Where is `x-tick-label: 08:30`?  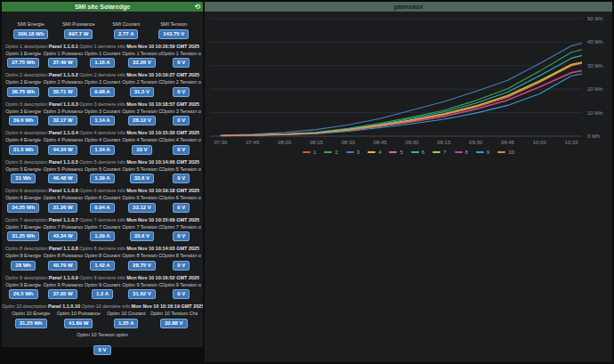
x-tick-label: 08:30 is located at coordinates (349, 142).